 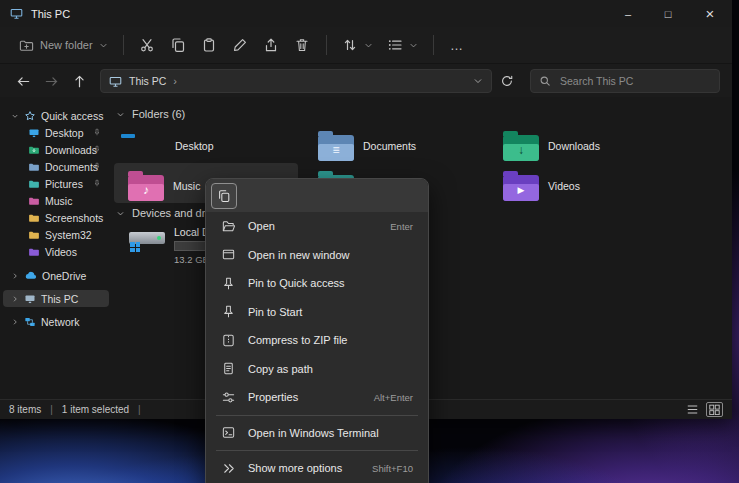 What do you see at coordinates (317, 284) in the screenshot?
I see `menu-item-pin-to-quick-access: Pin to Quick access` at bounding box center [317, 284].